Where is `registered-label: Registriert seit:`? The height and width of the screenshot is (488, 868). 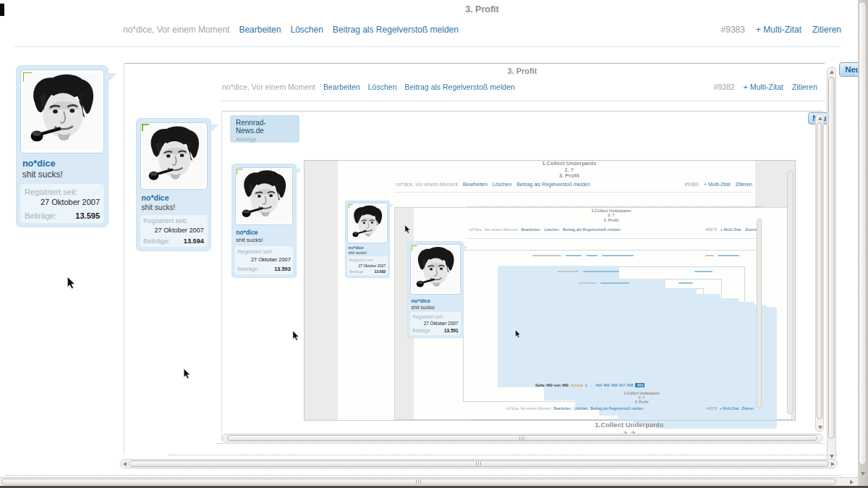
registered-label: Registriert seit: is located at coordinates (174, 221).